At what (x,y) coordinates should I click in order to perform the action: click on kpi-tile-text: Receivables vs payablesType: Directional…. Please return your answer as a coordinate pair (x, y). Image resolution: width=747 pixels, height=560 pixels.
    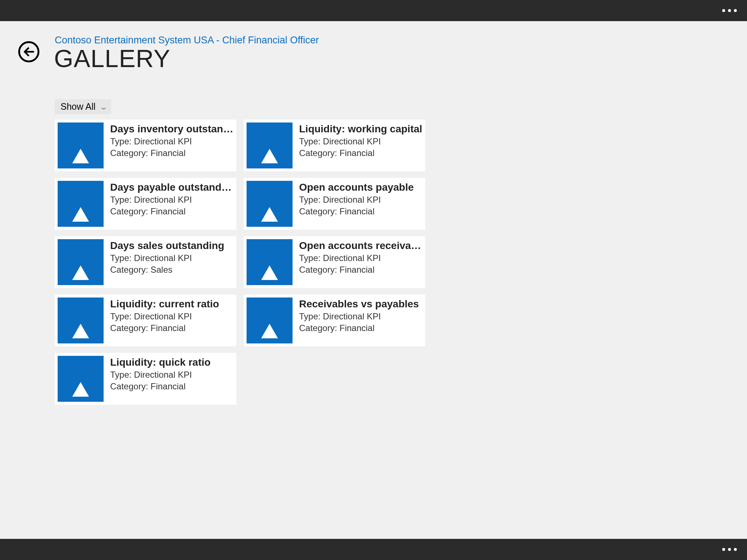
    Looking at the image, I should click on (357, 320).